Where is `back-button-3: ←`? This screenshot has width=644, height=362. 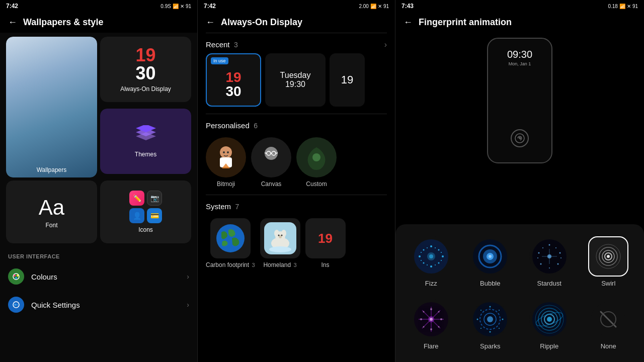
back-button-3: ← is located at coordinates (408, 22).